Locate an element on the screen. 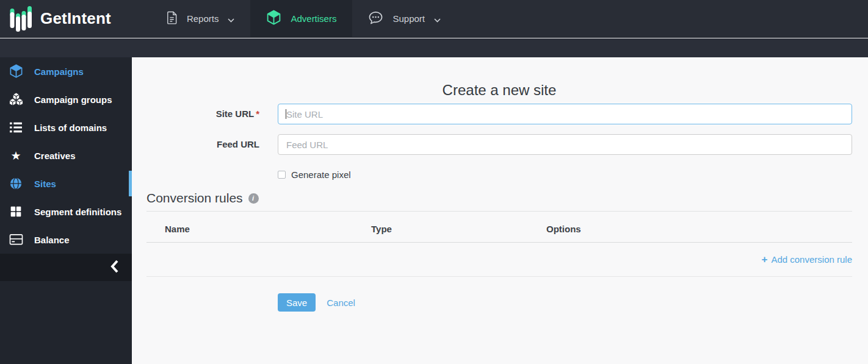 This screenshot has height=364, width=868. generate-pixel-checkbox is located at coordinates (282, 174).